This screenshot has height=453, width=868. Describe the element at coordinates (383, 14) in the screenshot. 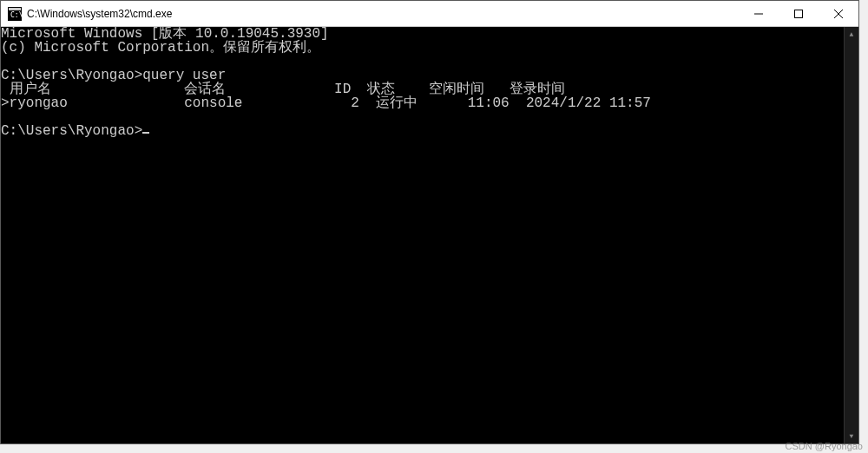

I see `window-title: C:\Windows\system32\cmd.exe` at that location.